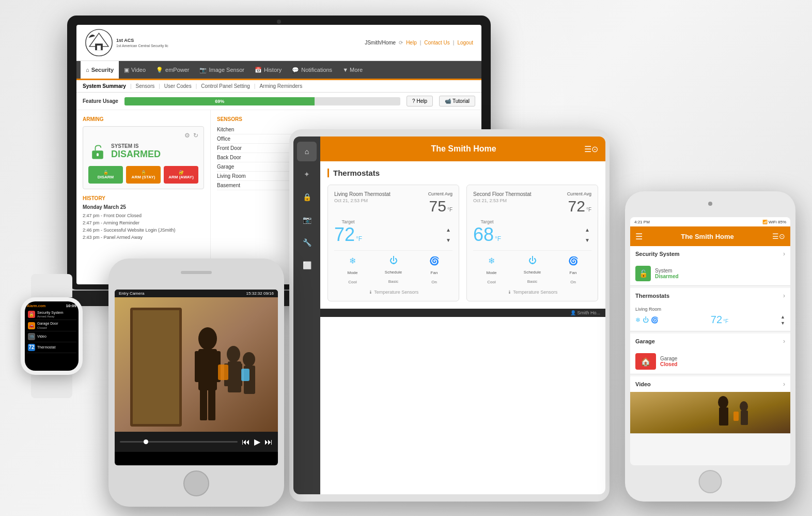 The width and height of the screenshot is (812, 516). Describe the element at coordinates (146, 86) in the screenshot. I see `subnav-sensors: Sensors` at that location.